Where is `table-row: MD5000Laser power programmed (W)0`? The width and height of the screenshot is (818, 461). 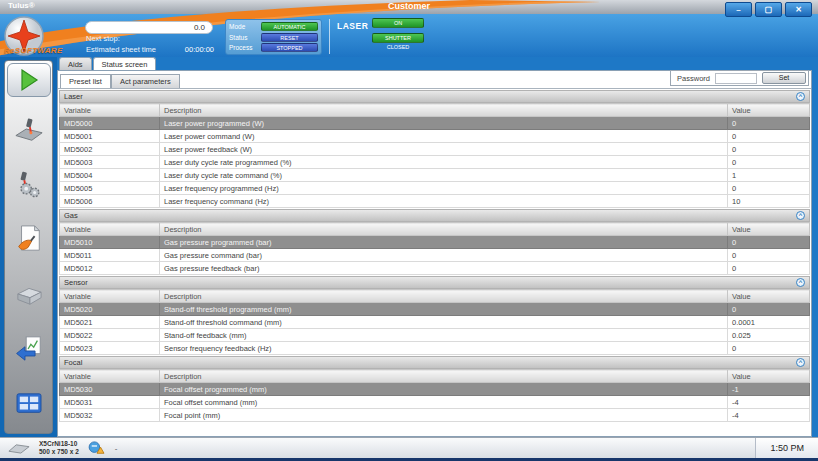 table-row: MD5000Laser power programmed (W)0 is located at coordinates (435, 124).